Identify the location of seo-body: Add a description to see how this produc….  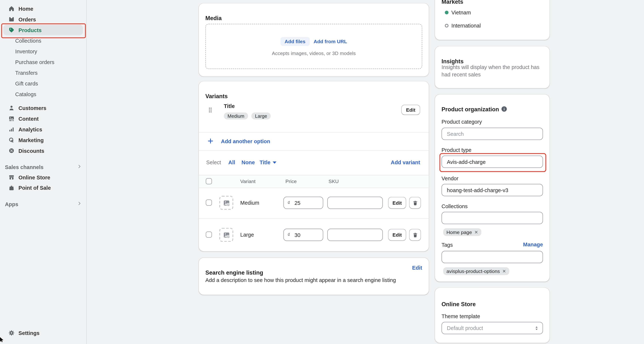
(314, 280).